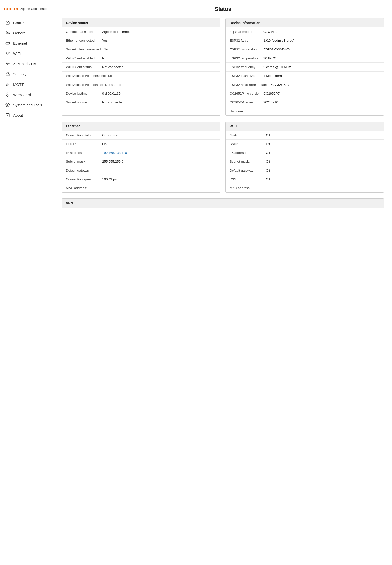  What do you see at coordinates (8, 64) in the screenshot?
I see `pulse-icon` at bounding box center [8, 64].